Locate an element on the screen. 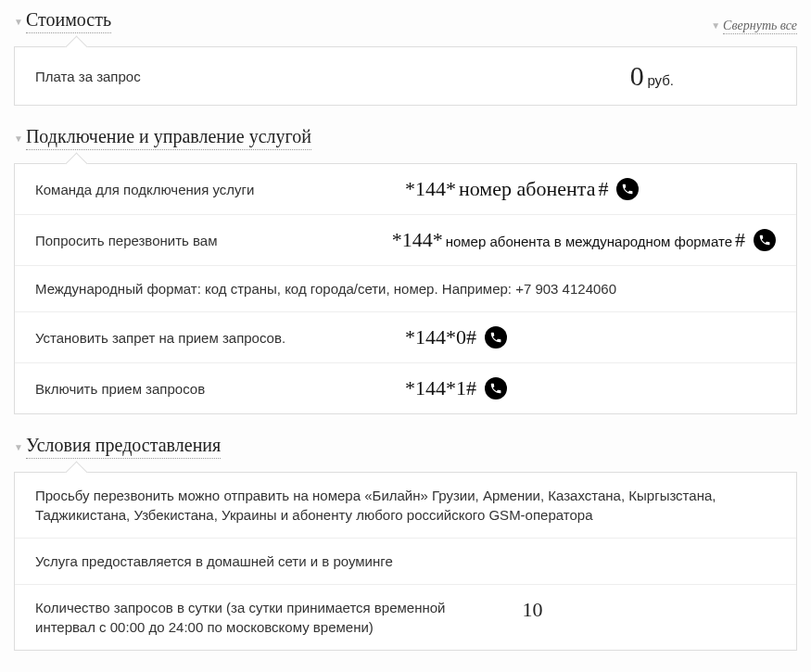 This screenshot has height=672, width=811. terms-row-2: Услуга предоставляется в домашней сети и… is located at coordinates (406, 562).